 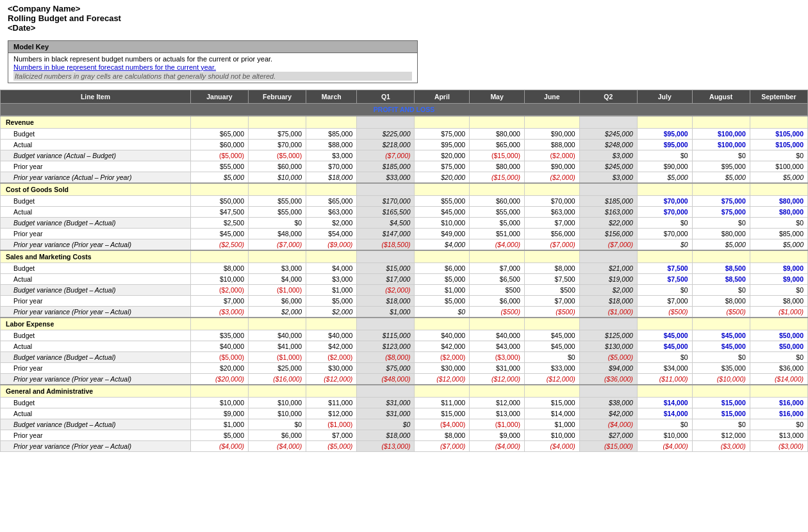 I want to click on table-row: Prior year$7,000$6,000$5,000$18,000$5,00…, so click(x=404, y=301).